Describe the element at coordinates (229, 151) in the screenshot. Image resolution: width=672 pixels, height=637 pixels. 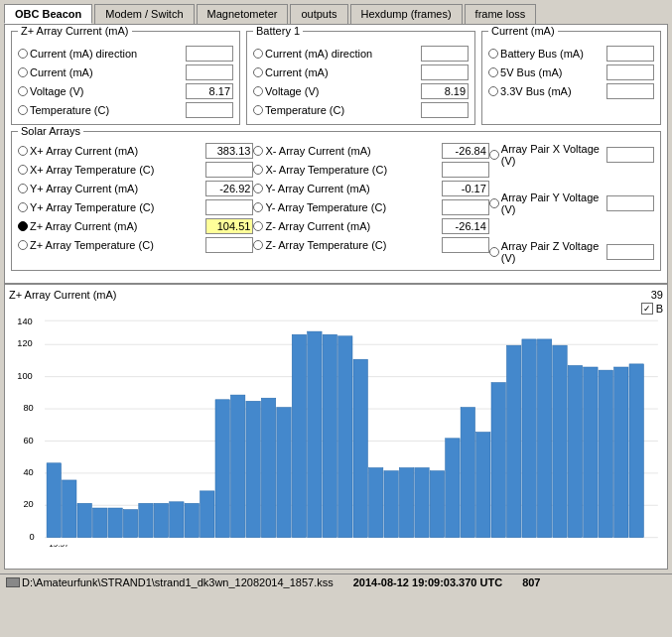
I see `value-sc1-0: 383.13` at that location.